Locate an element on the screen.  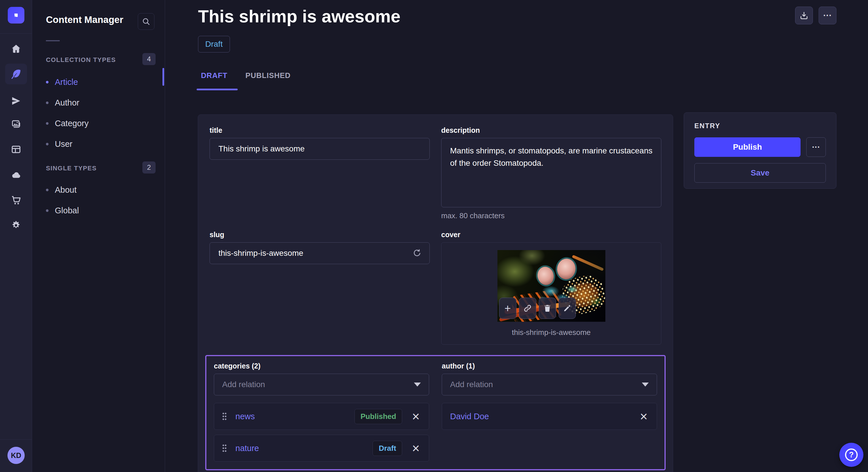
save-button: Save is located at coordinates (760, 173).